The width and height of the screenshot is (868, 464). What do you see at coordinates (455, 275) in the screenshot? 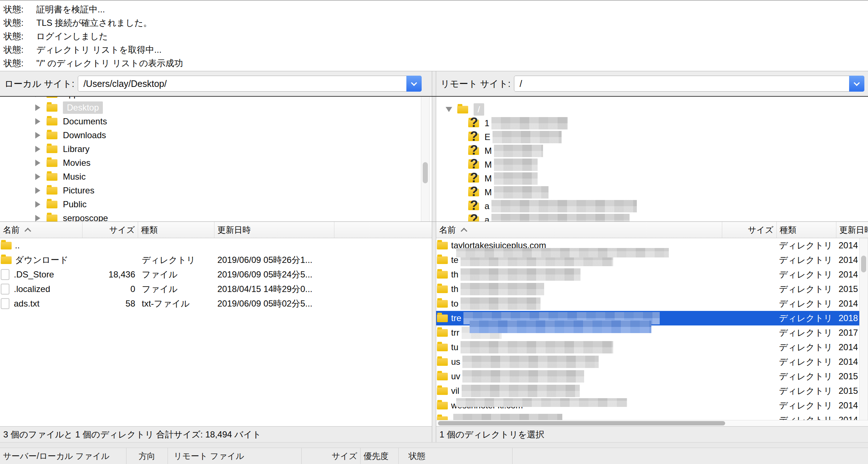
I see `file-name: th` at bounding box center [455, 275].